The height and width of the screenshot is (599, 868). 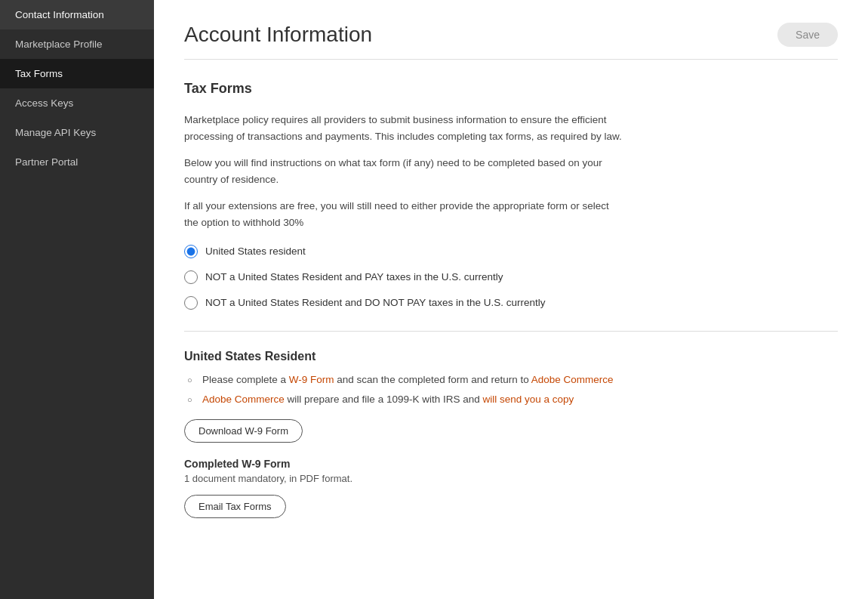 What do you see at coordinates (77, 74) in the screenshot?
I see `sidebar-item-tax-forms: Tax Forms` at bounding box center [77, 74].